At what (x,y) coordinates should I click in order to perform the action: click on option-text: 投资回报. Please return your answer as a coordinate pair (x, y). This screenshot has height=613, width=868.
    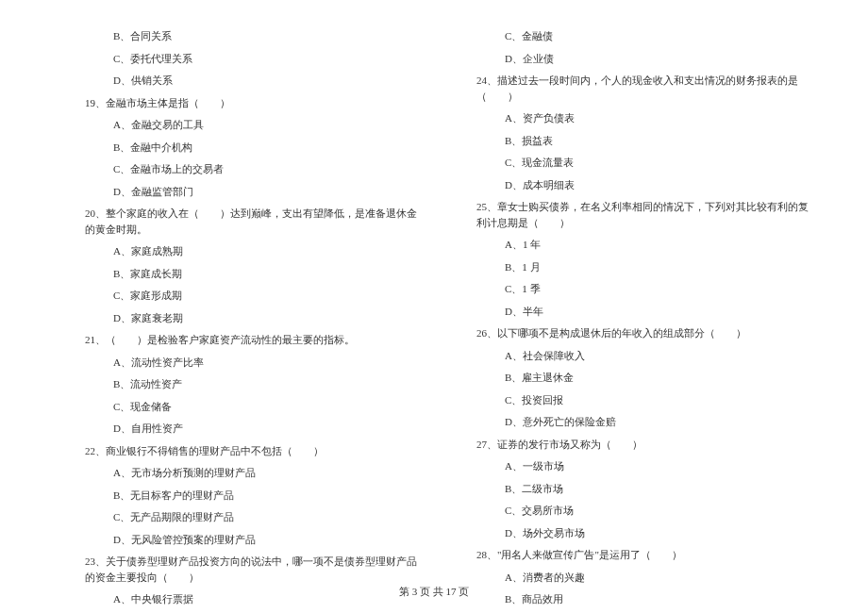
    Looking at the image, I should click on (542, 400).